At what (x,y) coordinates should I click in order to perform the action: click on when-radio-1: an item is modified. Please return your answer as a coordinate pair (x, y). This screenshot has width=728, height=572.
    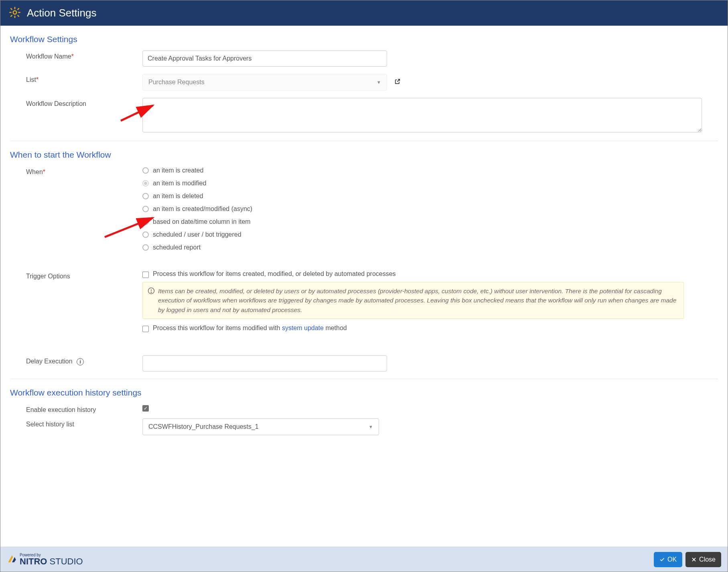
    Looking at the image, I should click on (430, 183).